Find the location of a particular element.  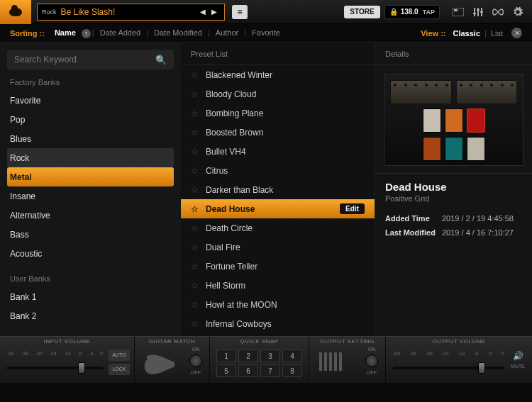

input-volume-slider is located at coordinates (55, 368).